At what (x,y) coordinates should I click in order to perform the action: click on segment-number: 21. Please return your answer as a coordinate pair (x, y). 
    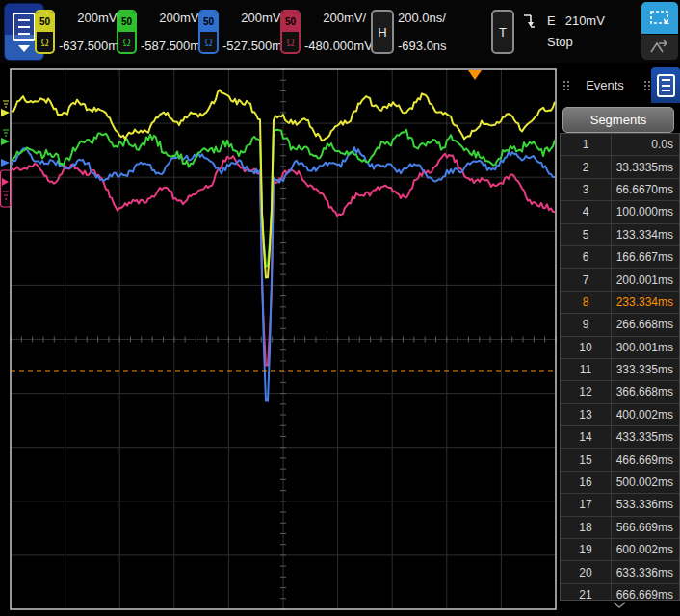
    Looking at the image, I should click on (586, 593).